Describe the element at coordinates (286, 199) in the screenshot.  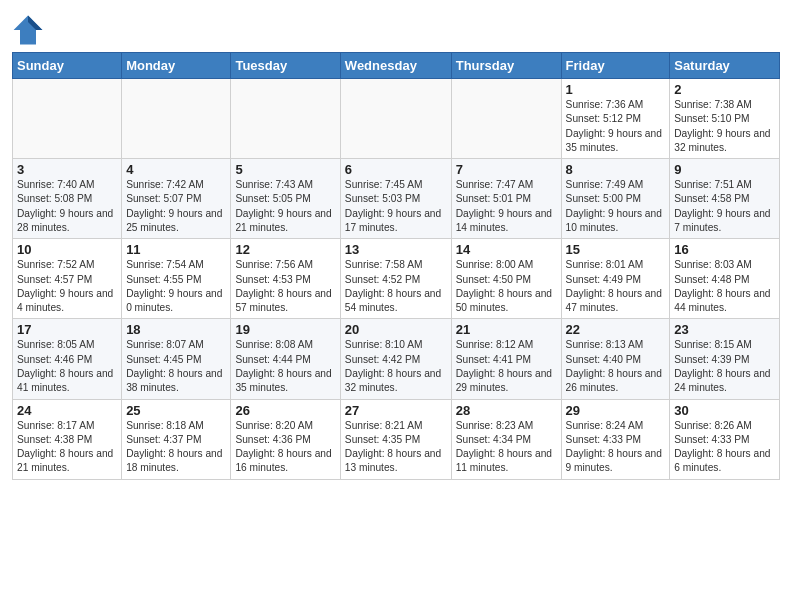
I see `day-cell: 5Sunrise: 7:43 AM Sunset: 5:05 PM Daylig…` at that location.